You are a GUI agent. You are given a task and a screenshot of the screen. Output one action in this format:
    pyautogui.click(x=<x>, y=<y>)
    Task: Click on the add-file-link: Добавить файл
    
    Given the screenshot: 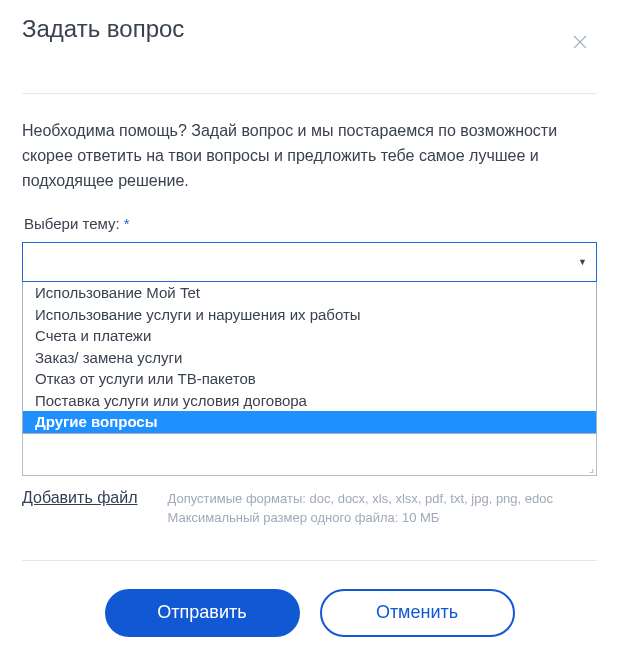 What is the action you would take?
    pyautogui.click(x=80, y=498)
    